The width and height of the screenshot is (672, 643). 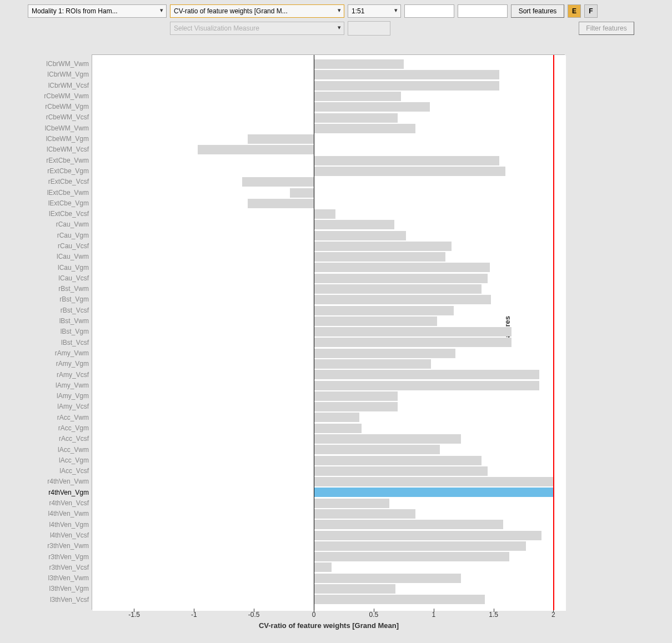 What do you see at coordinates (48, 600) in the screenshot?
I see `feature-label: l3thVen_Vcsf` at bounding box center [48, 600].